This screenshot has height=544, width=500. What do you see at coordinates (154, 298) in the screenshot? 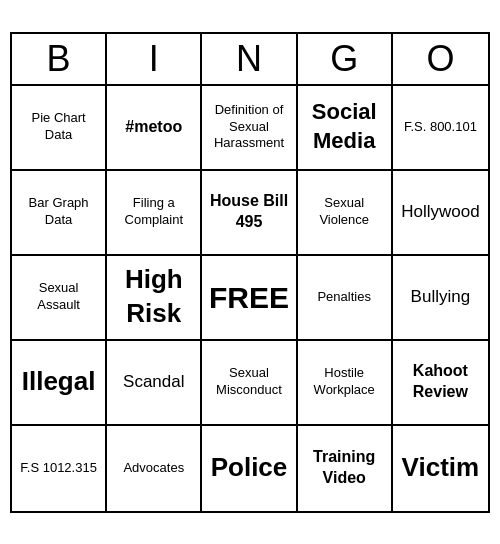
I see `bingo-cell-11: High Risk` at bounding box center [154, 298].